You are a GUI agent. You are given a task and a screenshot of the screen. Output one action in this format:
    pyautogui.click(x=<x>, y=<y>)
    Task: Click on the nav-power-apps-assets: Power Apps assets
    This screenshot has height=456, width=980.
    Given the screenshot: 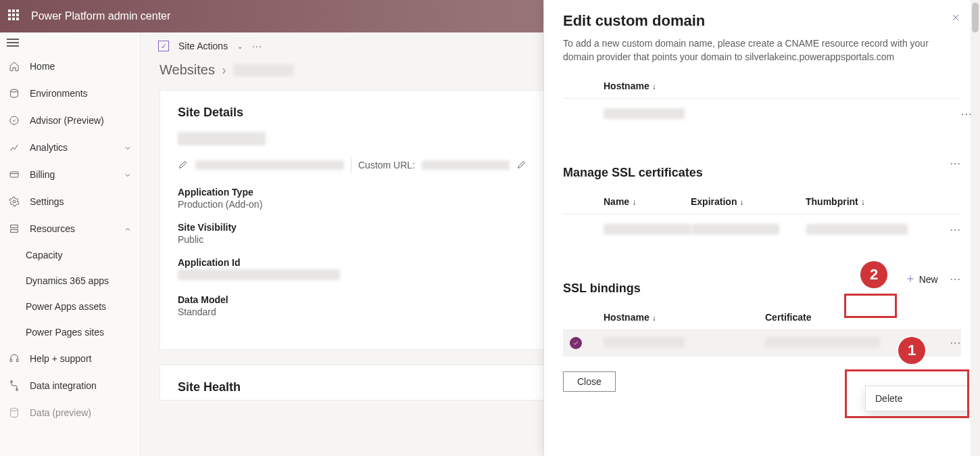 What is the action you would take?
    pyautogui.click(x=70, y=306)
    